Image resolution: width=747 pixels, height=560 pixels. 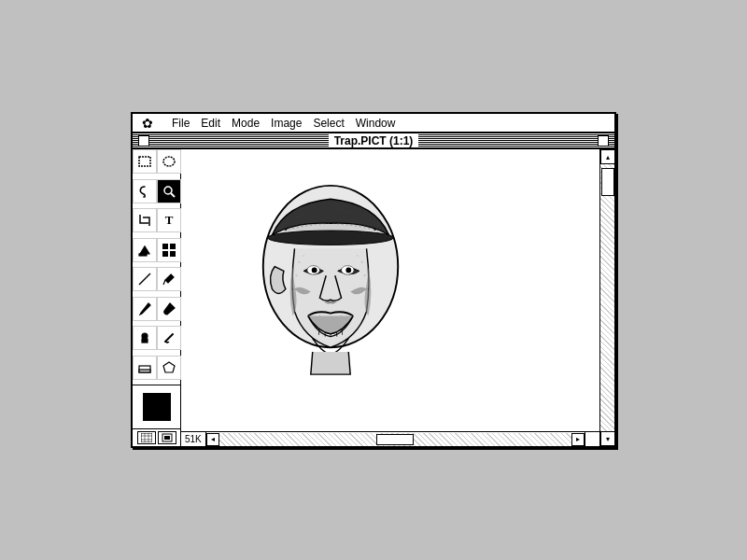 What do you see at coordinates (607, 298) in the screenshot?
I see `scrollbar-vertical: ▴ ▾` at bounding box center [607, 298].